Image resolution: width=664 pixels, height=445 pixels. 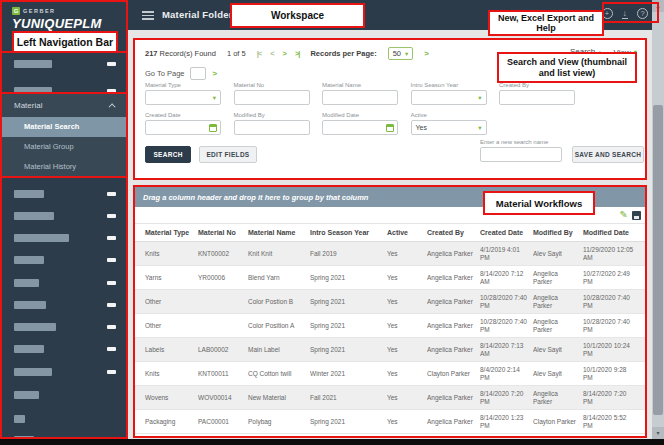 I want to click on table-row: OtherColor Position ASpring 2021YesAngel…, so click(x=390, y=326).